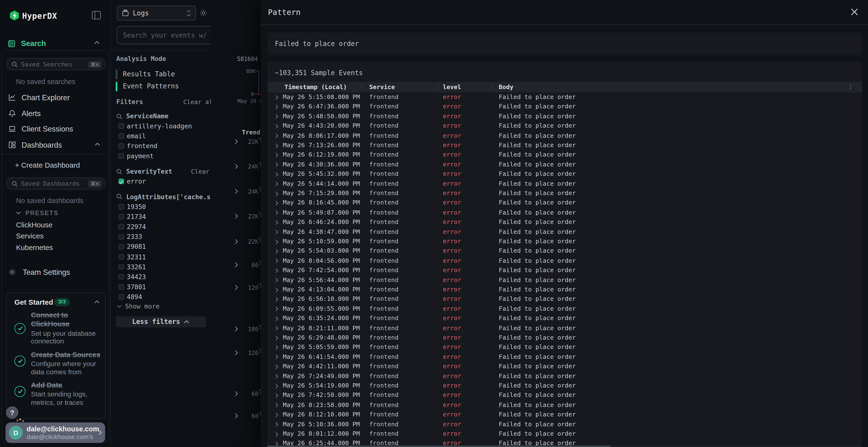 The height and width of the screenshot is (447, 868). Describe the element at coordinates (565, 318) in the screenshot. I see `table-row: May 26 6:35:24.000 PMfrontenderrorFailed…` at that location.